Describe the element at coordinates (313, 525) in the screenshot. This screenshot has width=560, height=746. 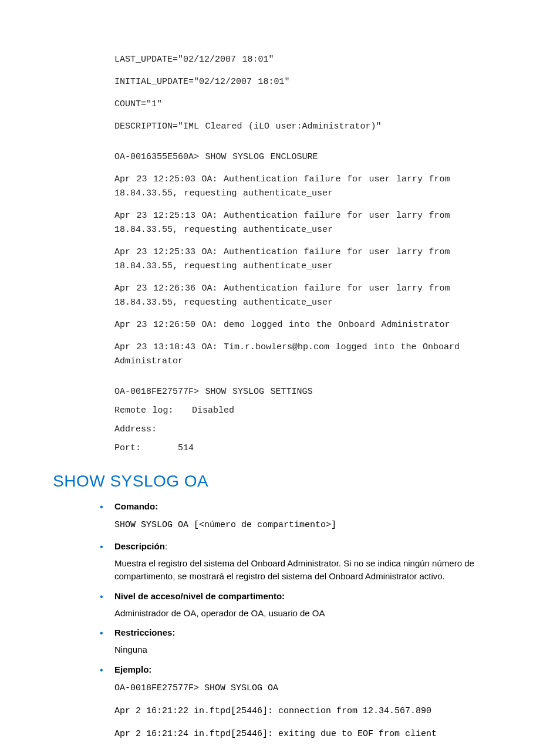
I see `code-line: SHOW SYSLOG OA [<número de compartimento…` at that location.